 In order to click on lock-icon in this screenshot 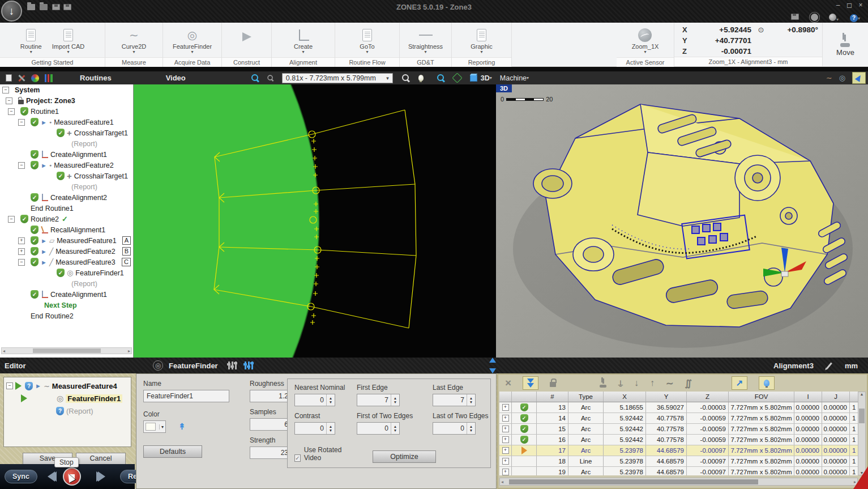, I will do `click(553, 383)`.